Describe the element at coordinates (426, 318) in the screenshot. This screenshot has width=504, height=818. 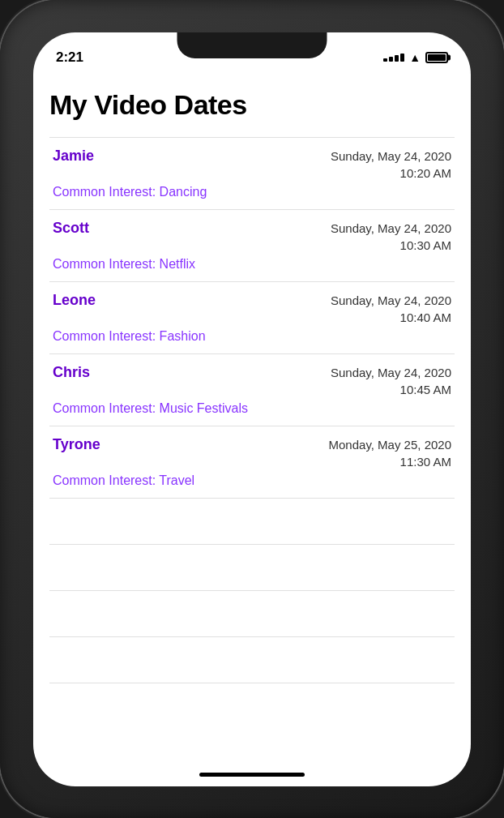
I see `item-time: 10:40 AM` at that location.